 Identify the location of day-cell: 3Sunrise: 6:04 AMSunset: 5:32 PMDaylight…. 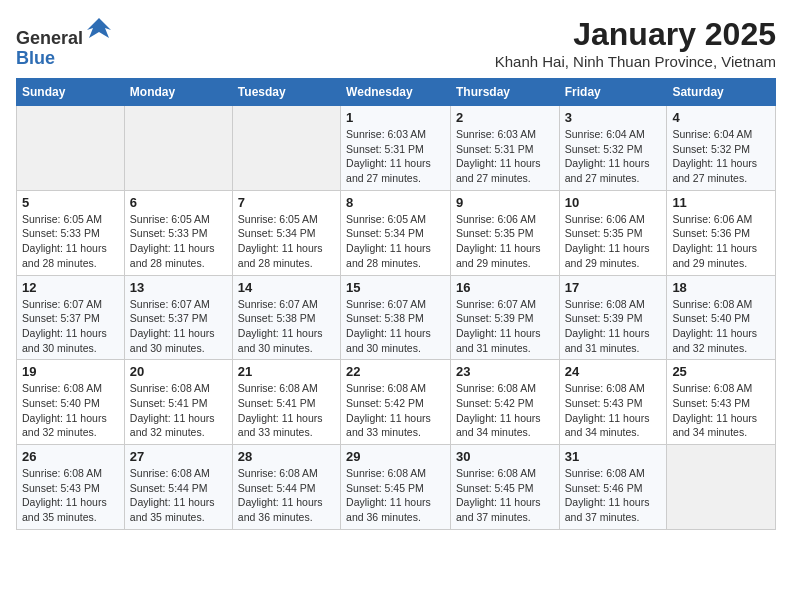
(613, 148).